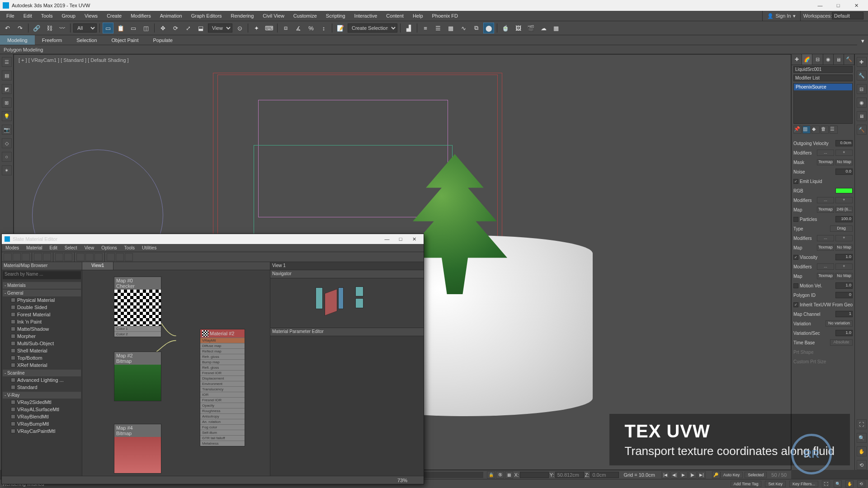 This screenshot has width=868, height=488. I want to click on node-slot: Opacity, so click(222, 405).